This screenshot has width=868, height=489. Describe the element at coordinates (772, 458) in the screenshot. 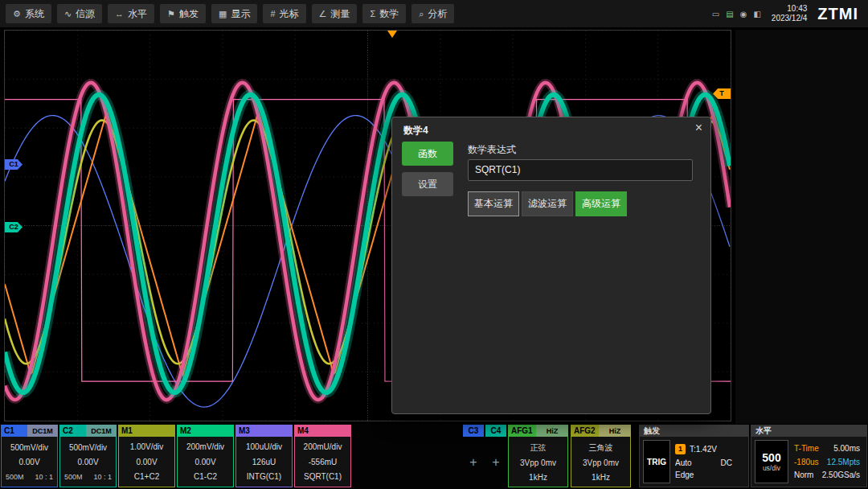

I see `timebase-value: 500` at that location.